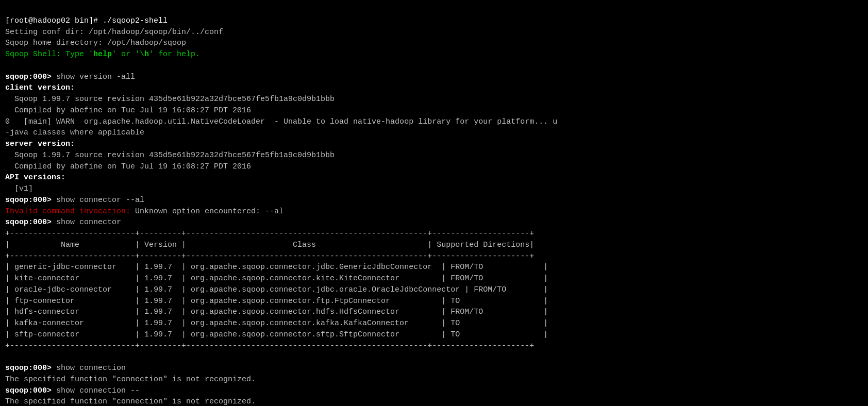  Describe the element at coordinates (144, 211) in the screenshot. I see `line-invalid-command: Invalid command invocation: Unknown opti…` at that location.